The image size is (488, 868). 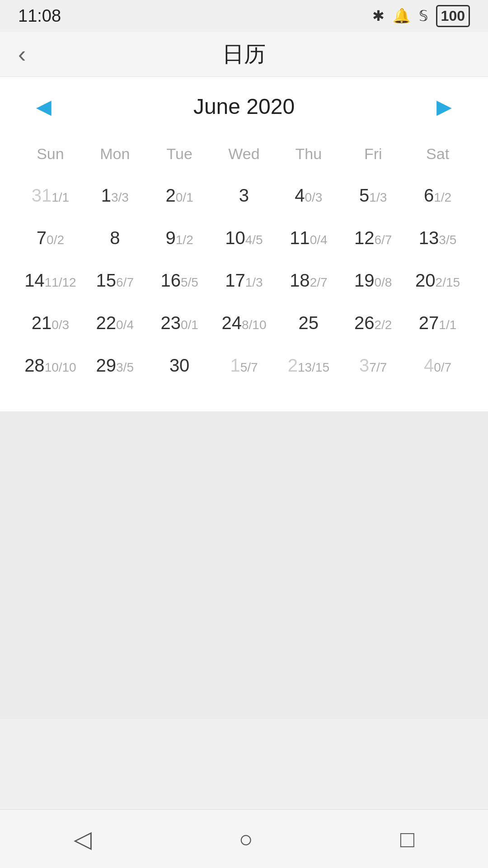 What do you see at coordinates (373, 368) in the screenshot?
I see `calendar-cell: 37/7` at bounding box center [373, 368].